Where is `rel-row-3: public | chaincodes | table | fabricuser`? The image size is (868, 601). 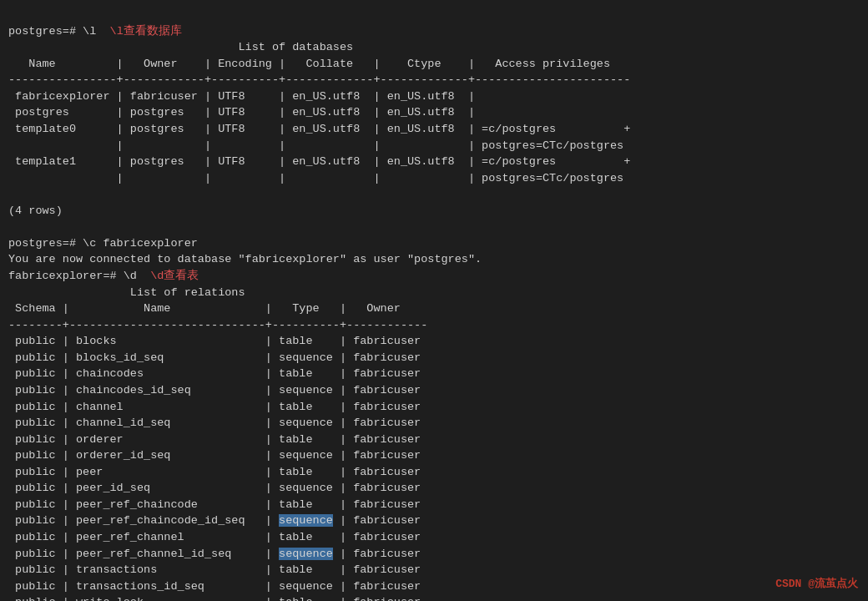
rel-row-3: public | chaincodes | table | fabricuser is located at coordinates (214, 374).